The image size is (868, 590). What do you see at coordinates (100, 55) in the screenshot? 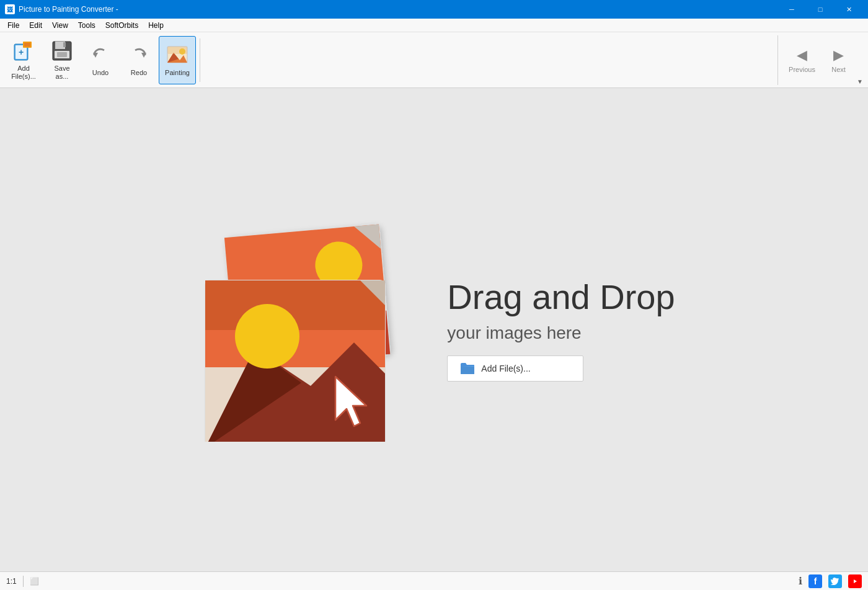
I see `undo-icon` at bounding box center [100, 55].